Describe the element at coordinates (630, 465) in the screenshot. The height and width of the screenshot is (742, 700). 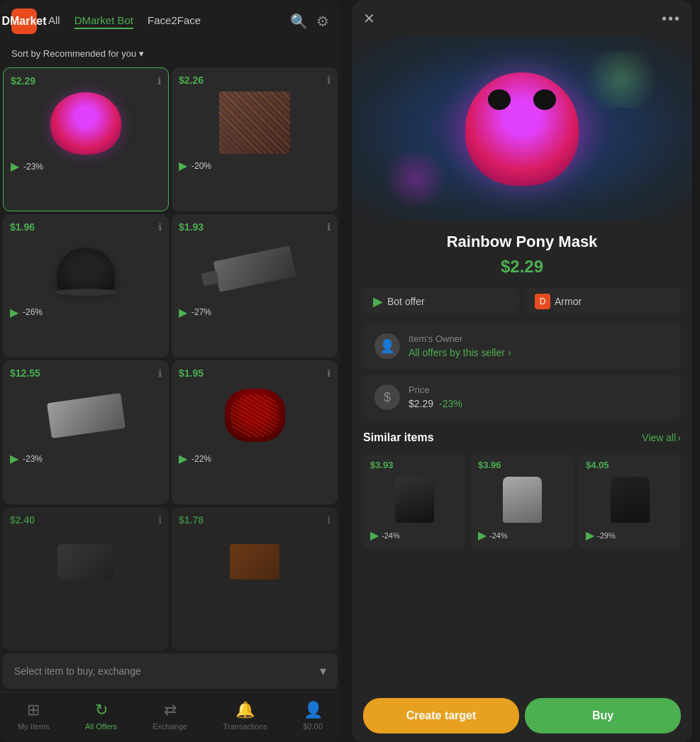
I see `similar-price-3: $4.05` at that location.